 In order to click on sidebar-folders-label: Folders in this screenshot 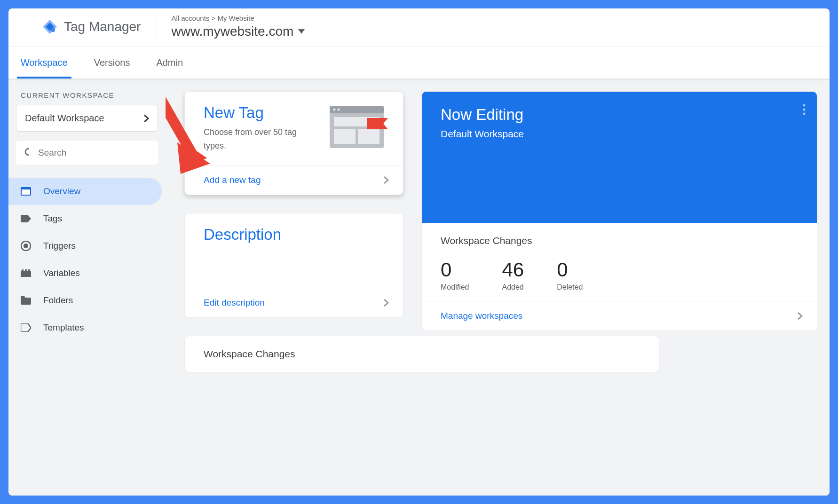, I will do `click(58, 300)`.